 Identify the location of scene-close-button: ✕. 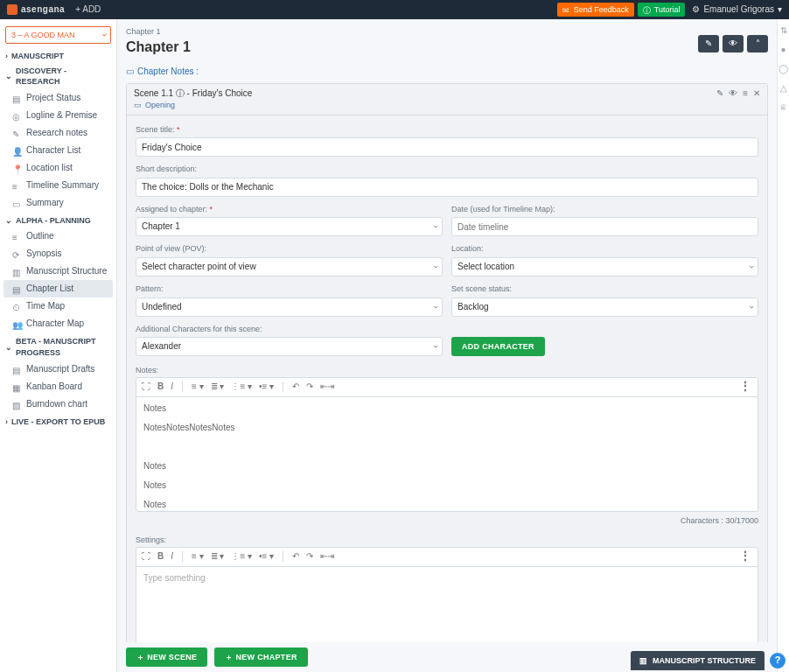
(757, 94).